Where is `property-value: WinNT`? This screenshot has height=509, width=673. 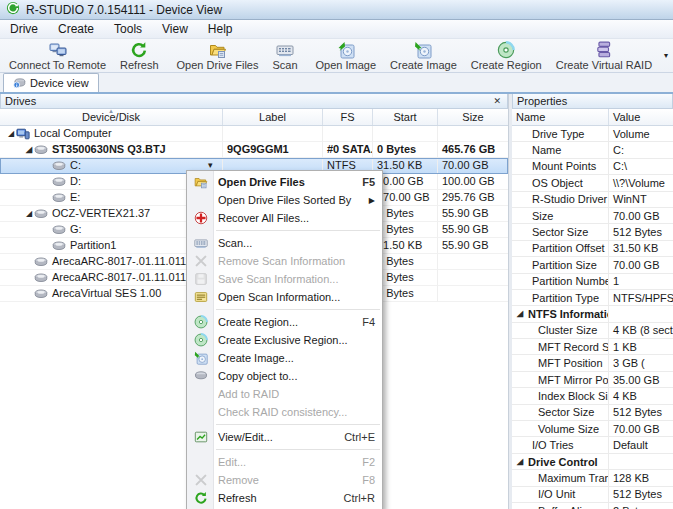 property-value: WinNT is located at coordinates (641, 200).